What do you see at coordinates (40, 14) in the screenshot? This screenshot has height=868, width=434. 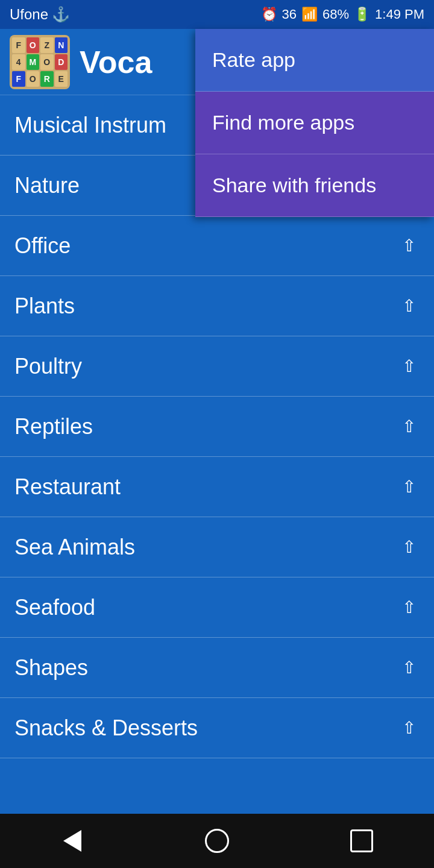 I see `status-left: Ufone ⚓` at bounding box center [40, 14].